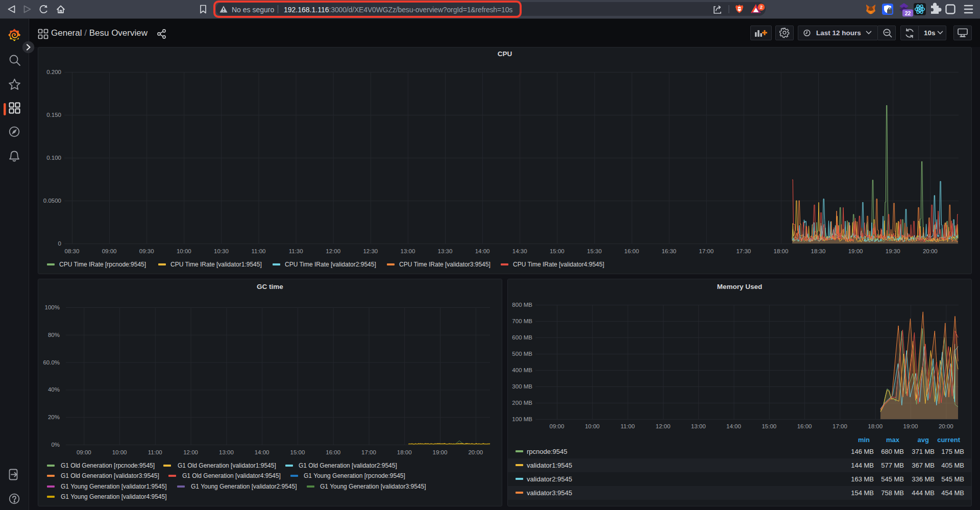 This screenshot has width=980, height=510. Describe the element at coordinates (840, 426) in the screenshot. I see `svg-text: 17:00` at that location.